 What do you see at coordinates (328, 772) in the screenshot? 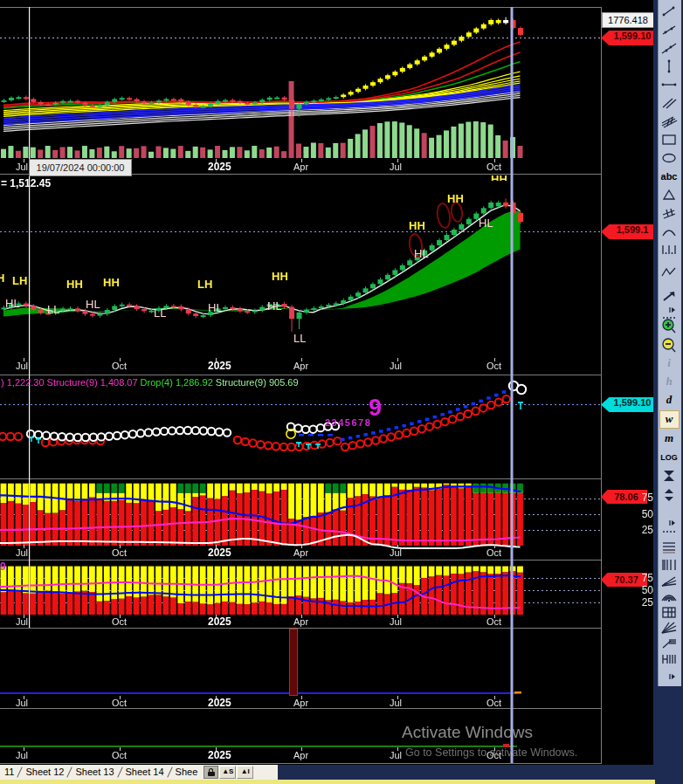
I see `sheet-tab-bar: 11 Sheet 12 Sheet 13 Sheet 14 Shee ▲S ▲I` at bounding box center [328, 772].